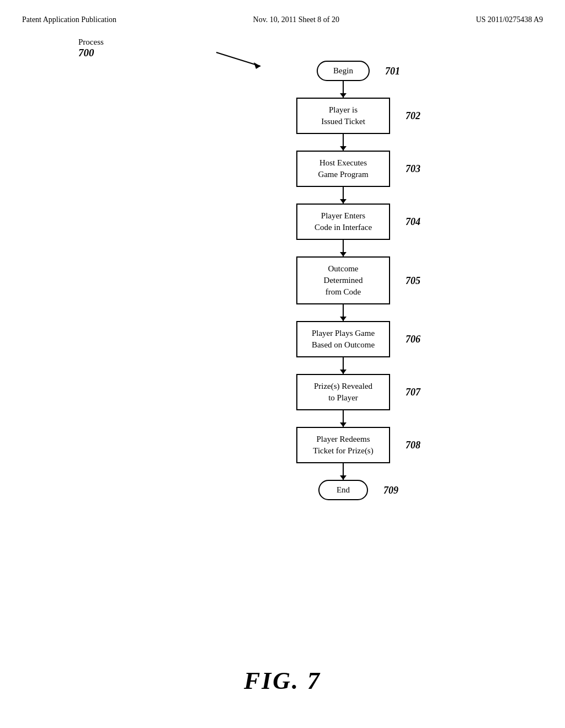 Image resolution: width=565 pixels, height=728 pixels. What do you see at coordinates (343, 116) in the screenshot?
I see `node-702: Player isIssued Ticket 702` at bounding box center [343, 116].